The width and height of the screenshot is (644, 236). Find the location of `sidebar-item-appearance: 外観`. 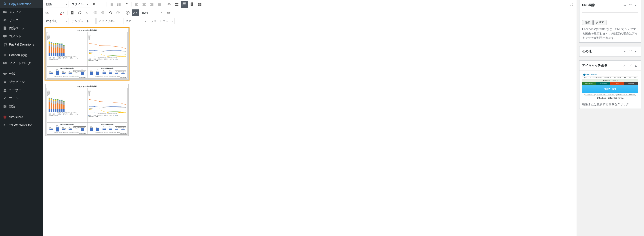

sidebar-item-appearance: 外観 is located at coordinates (22, 74).